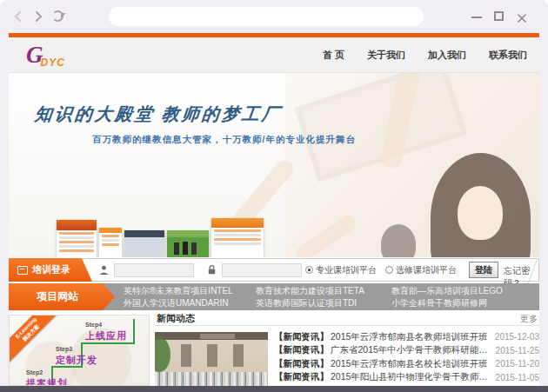 The height and width of the screenshot is (392, 548). I want to click on radio-elective-platform: 选修课培训平台, so click(421, 270).